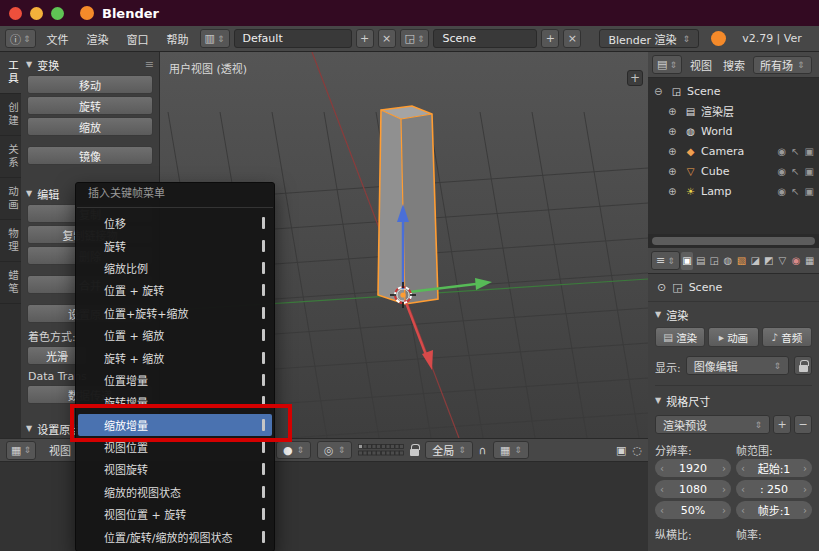  I want to click on tab-render-icon: ▣, so click(688, 261).